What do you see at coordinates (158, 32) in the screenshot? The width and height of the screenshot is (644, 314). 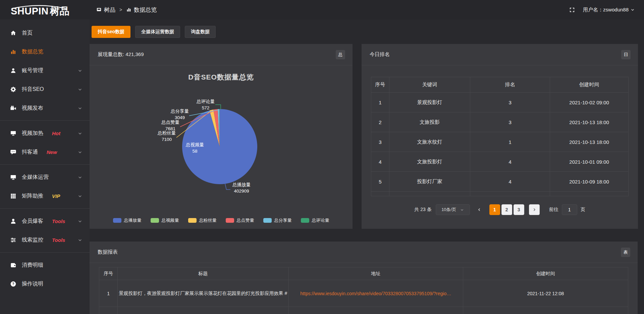 I see `tab-全媒体运营数据: 全媒体运营数据` at bounding box center [158, 32].